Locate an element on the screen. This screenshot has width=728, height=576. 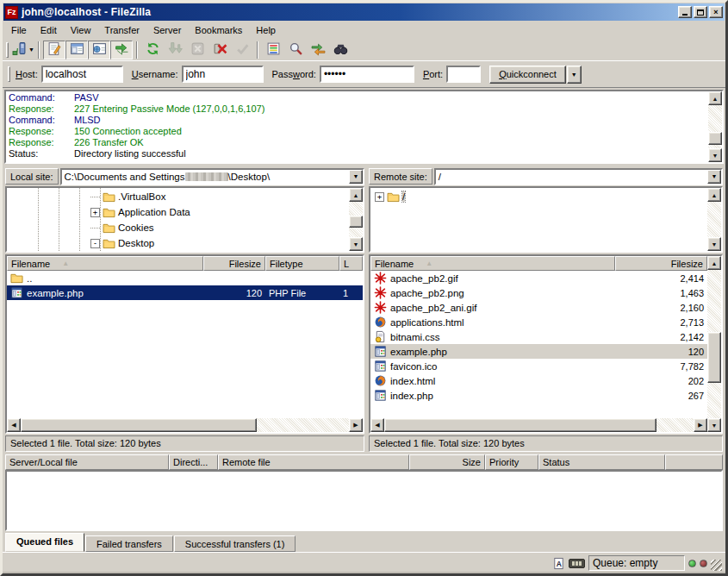
menu-item-transfer: Transfer is located at coordinates (122, 30).